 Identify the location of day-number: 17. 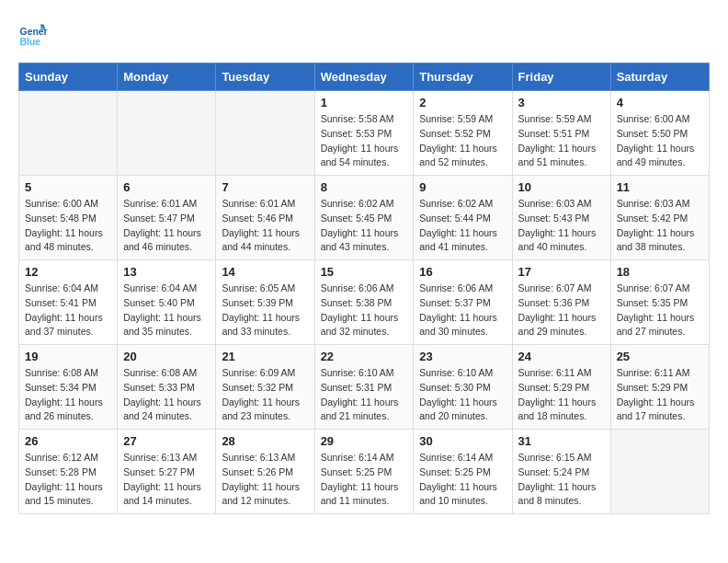
(562, 272).